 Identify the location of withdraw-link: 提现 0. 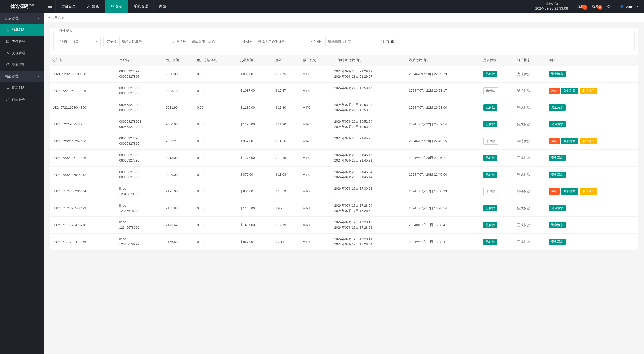
(596, 6).